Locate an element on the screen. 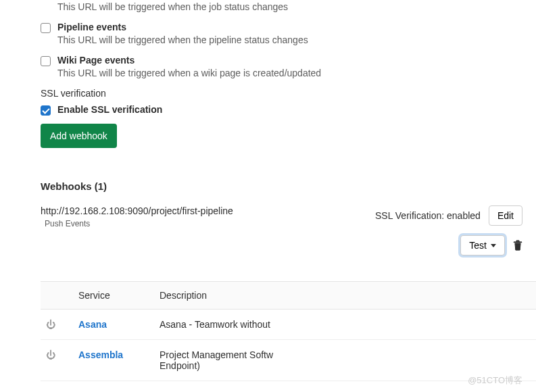 This screenshot has width=536, height=392. event-title: Wiki Page events is located at coordinates (96, 60).